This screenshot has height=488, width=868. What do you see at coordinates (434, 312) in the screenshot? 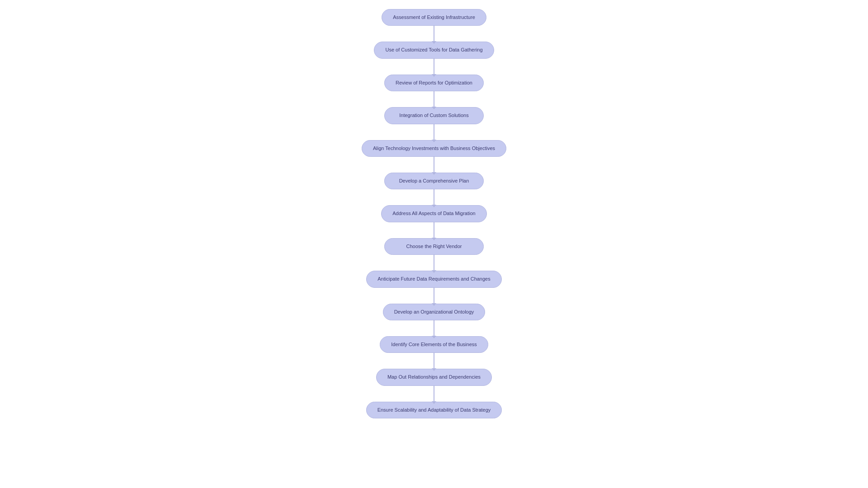
I see `node-10: Develop an Organizational Ontology` at bounding box center [434, 312].